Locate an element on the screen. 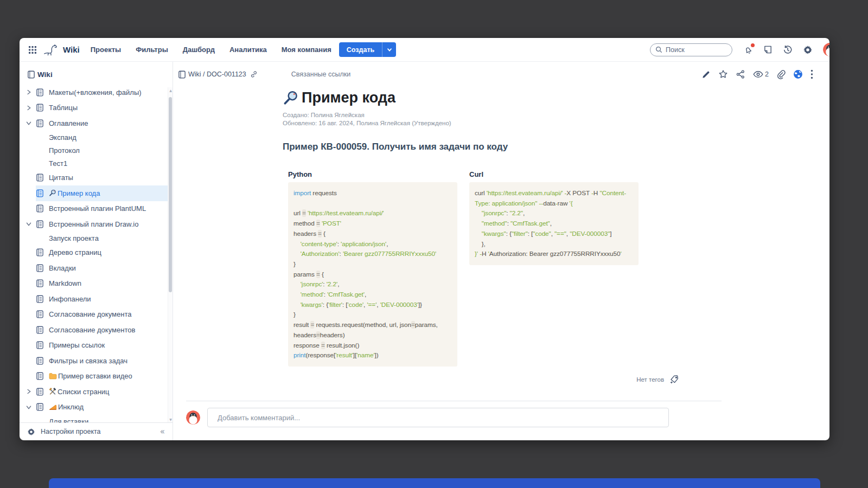 The height and width of the screenshot is (488, 868). document-topbar: Wiki / DOC-001123 Связанные ссылки 2 is located at coordinates (501, 73).